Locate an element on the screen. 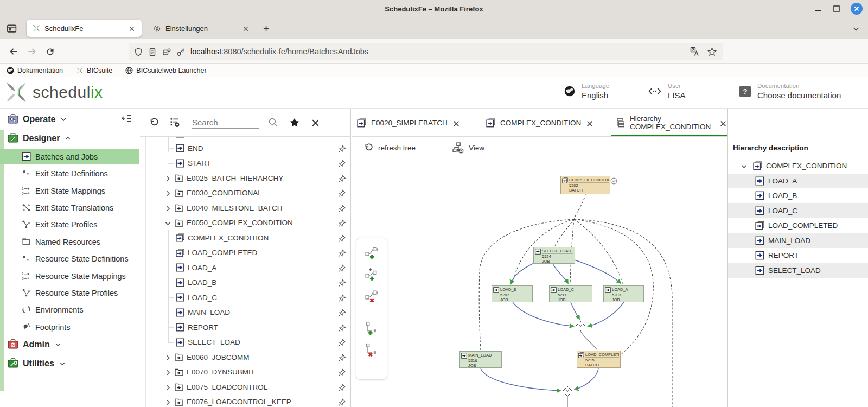 Image resolution: width=868 pixels, height=407 pixels. tree-item-load-c: LOAD_C is located at coordinates (245, 298).